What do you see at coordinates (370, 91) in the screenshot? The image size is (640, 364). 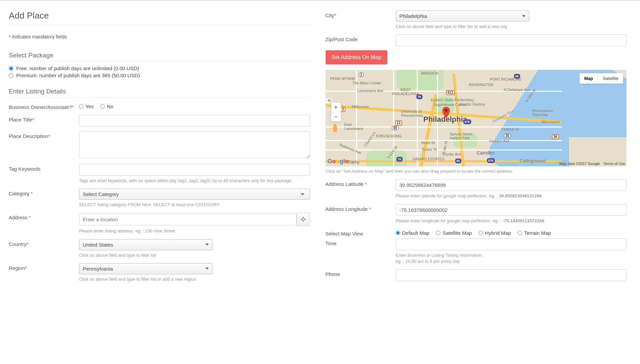 I see `map-poi-label: Lansdowne Ave` at bounding box center [370, 91].